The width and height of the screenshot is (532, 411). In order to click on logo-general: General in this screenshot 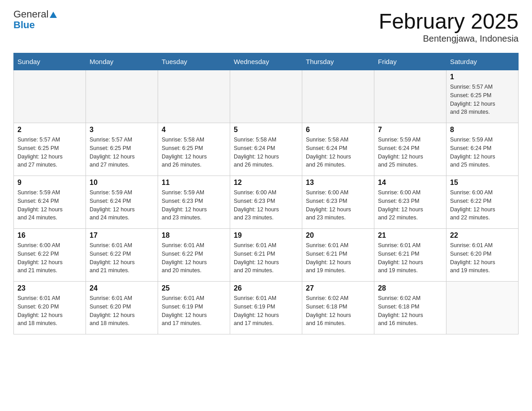, I will do `click(31, 14)`.